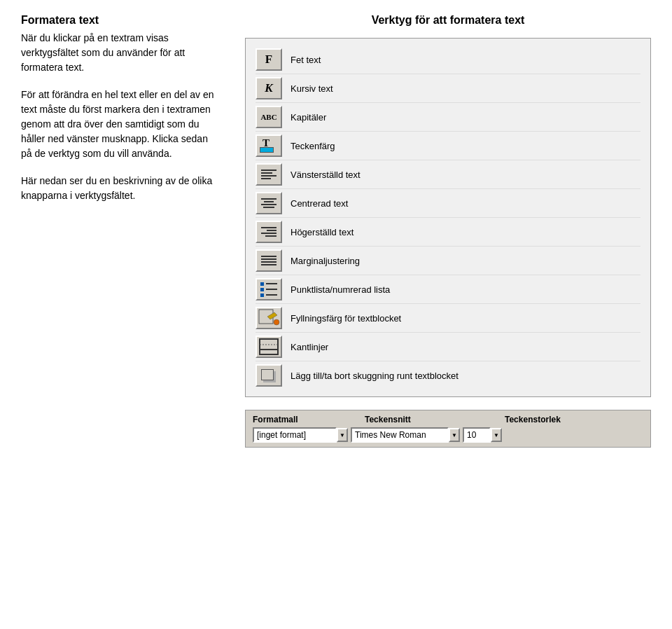 The width and height of the screenshot is (672, 629). What do you see at coordinates (312, 88) in the screenshot?
I see `italic-label: Kursiv text` at bounding box center [312, 88].